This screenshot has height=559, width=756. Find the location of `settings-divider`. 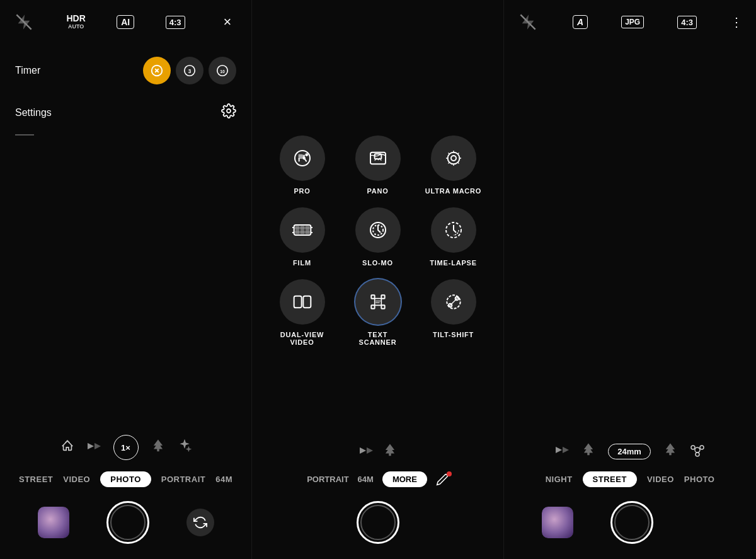

settings-divider is located at coordinates (25, 135).